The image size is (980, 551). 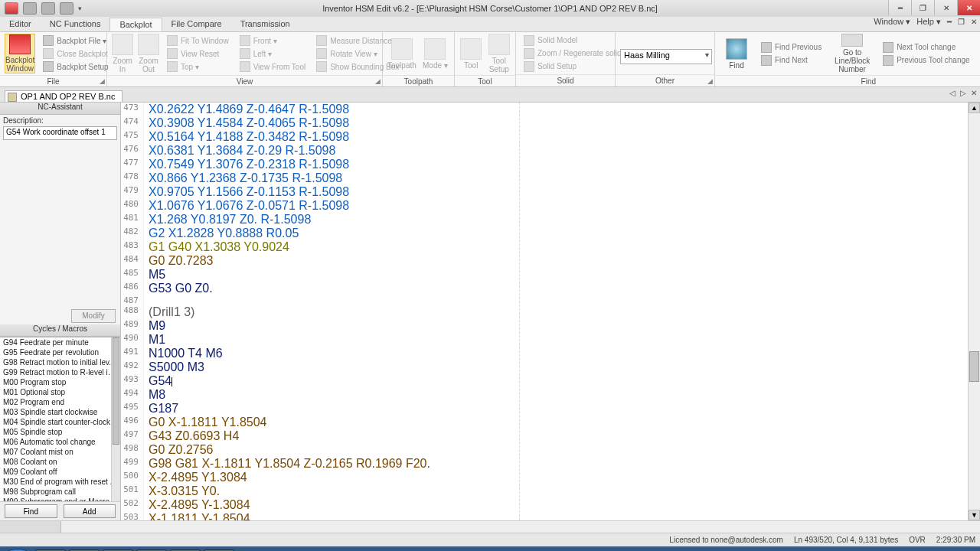 What do you see at coordinates (544, 165) in the screenshot?
I see `code-line: 477X0.7549 Y1.3076 Z-0.2318 R-1.5098` at bounding box center [544, 165].